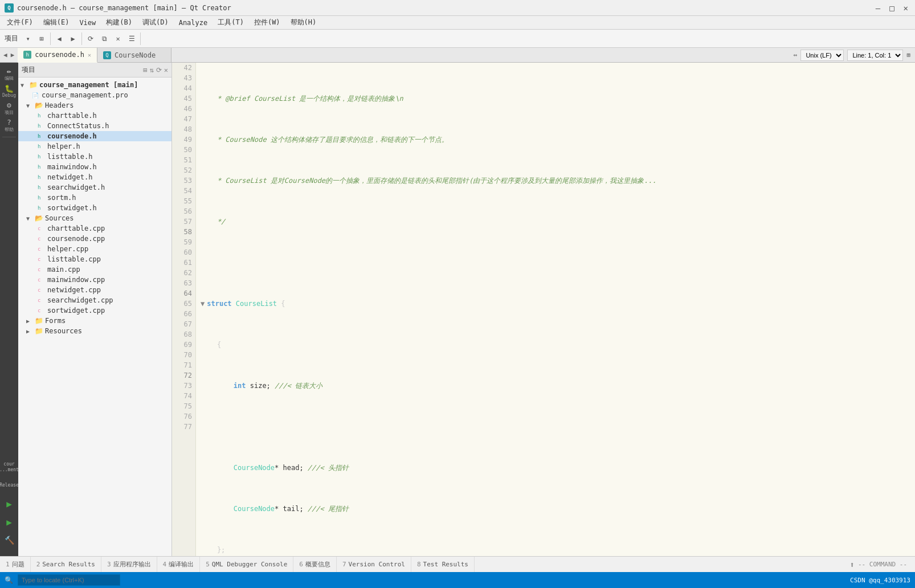  Describe the element at coordinates (159, 70) in the screenshot. I see `sidebar-sync-icon: ⟳` at that location.